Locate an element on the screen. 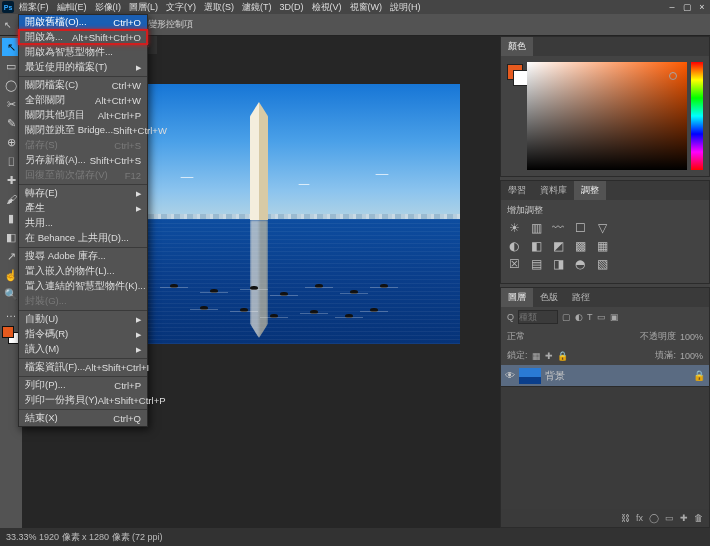 Image resolution: width=710 pixels, height=546 pixels. window-close: × is located at coordinates (702, 7).